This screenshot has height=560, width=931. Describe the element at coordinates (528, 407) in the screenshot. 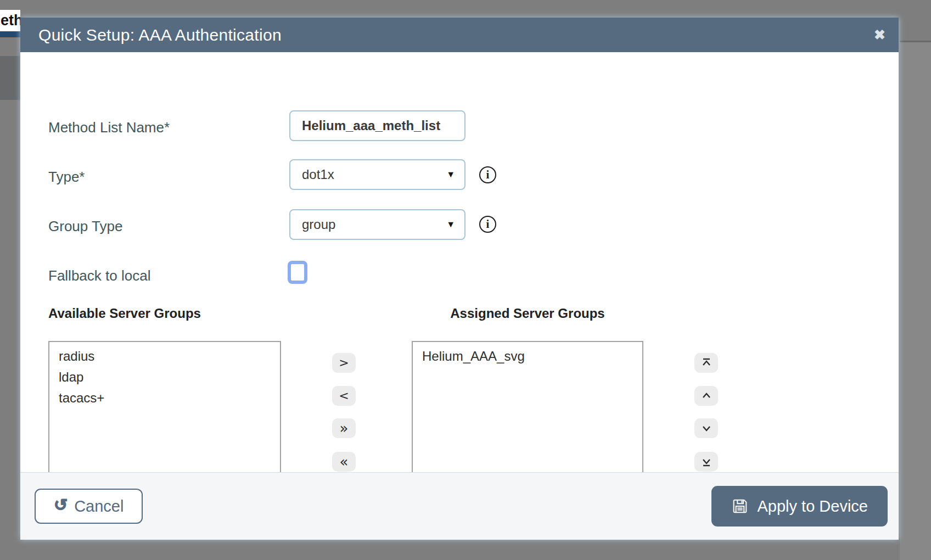

I see `assigned-server-groups-listbox: Helium_AAA_svg` at that location.